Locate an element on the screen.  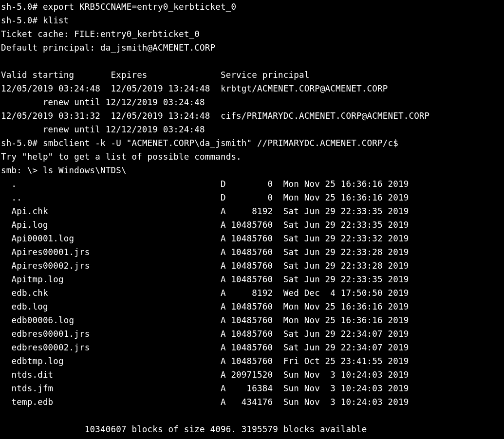
klist-header: Valid starting Expires Service principal is located at coordinates (155, 75).